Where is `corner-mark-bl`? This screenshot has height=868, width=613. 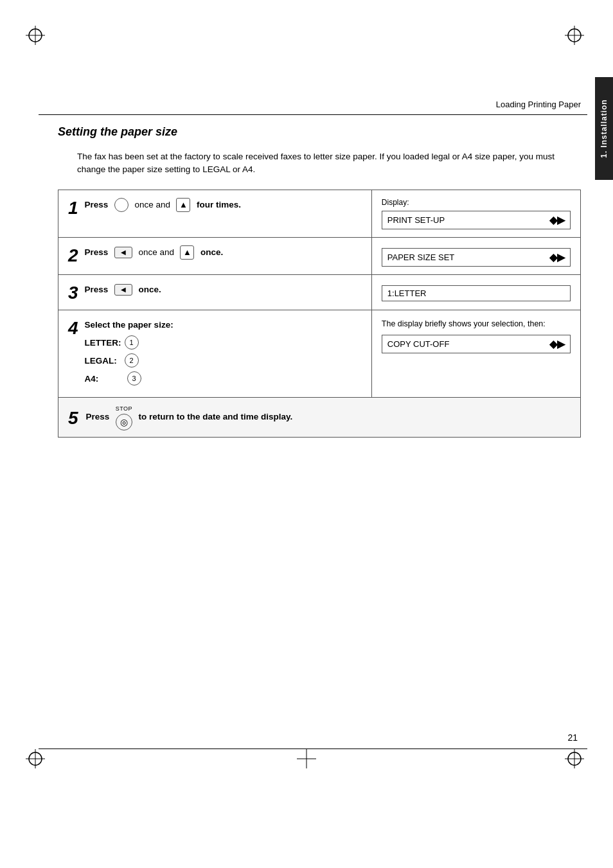 corner-mark-bl is located at coordinates (35, 759).